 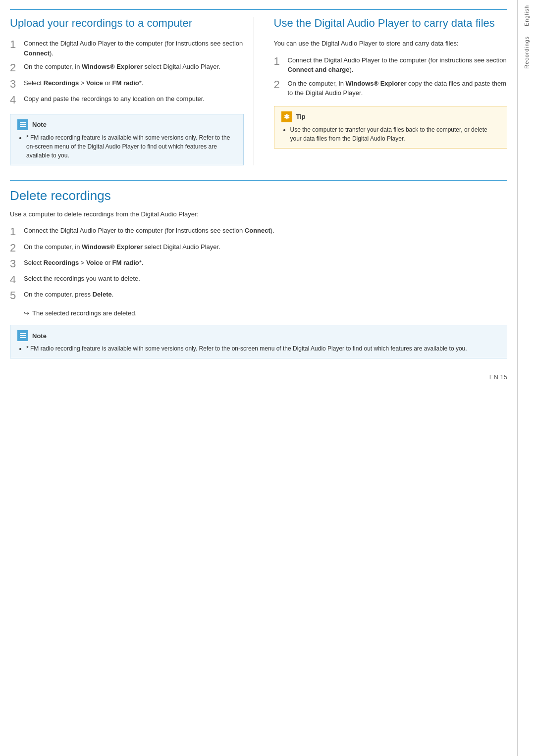 What do you see at coordinates (127, 49) in the screenshot?
I see `upload-step-1: 1 Connect the Digital Audio Player to th…` at bounding box center [127, 49].